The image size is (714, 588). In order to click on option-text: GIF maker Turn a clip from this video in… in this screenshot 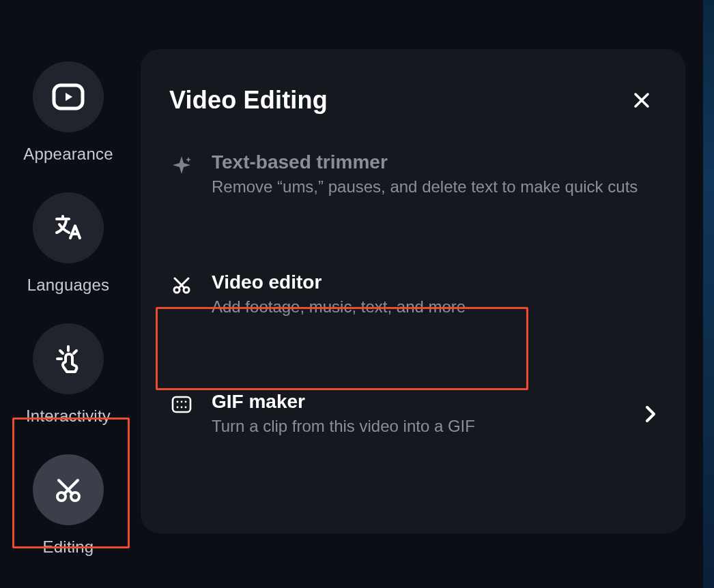, I will do `click(343, 414)`.